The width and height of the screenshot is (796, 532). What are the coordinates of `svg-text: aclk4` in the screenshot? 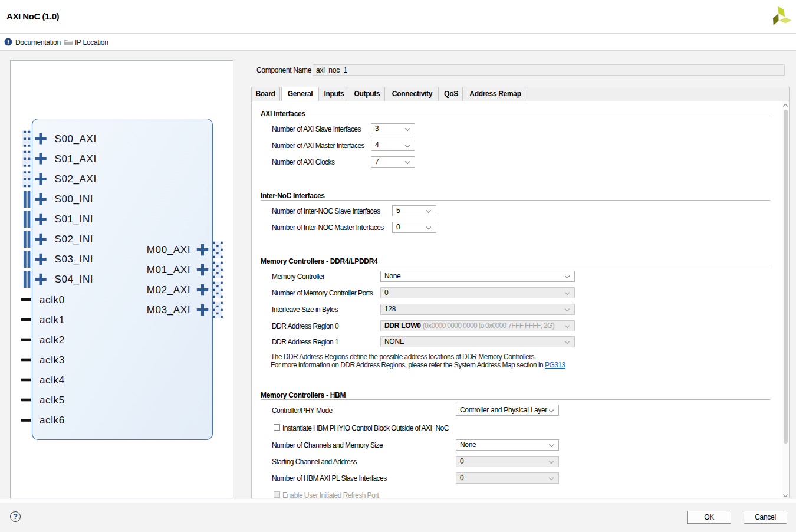 It's located at (52, 380).